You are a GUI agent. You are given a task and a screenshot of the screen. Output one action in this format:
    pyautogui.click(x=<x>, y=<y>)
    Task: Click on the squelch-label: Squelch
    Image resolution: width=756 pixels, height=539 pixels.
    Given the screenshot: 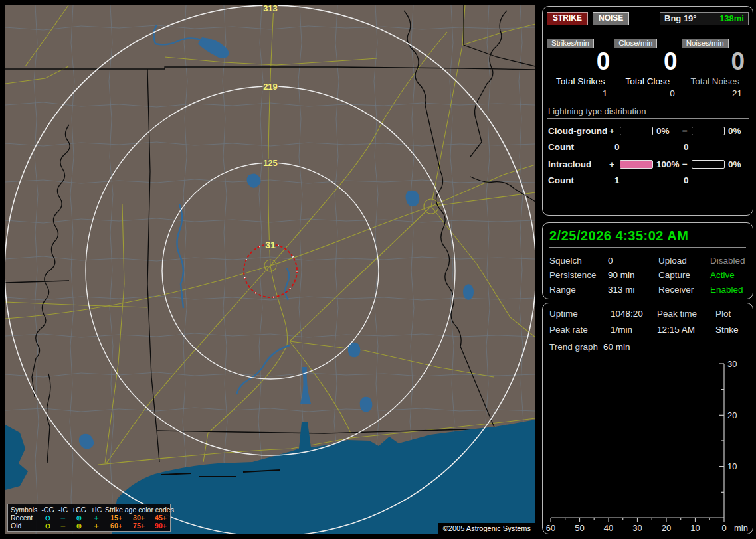 What is the action you would take?
    pyautogui.click(x=579, y=260)
    